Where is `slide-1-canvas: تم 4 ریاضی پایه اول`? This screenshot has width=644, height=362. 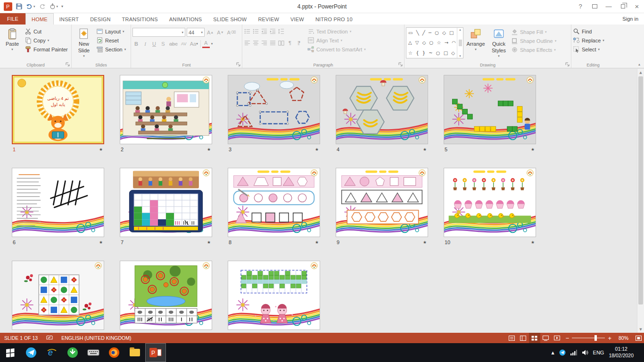
slide-1-canvas: تم 4 ریاضی پایه اول is located at coordinates (58, 109).